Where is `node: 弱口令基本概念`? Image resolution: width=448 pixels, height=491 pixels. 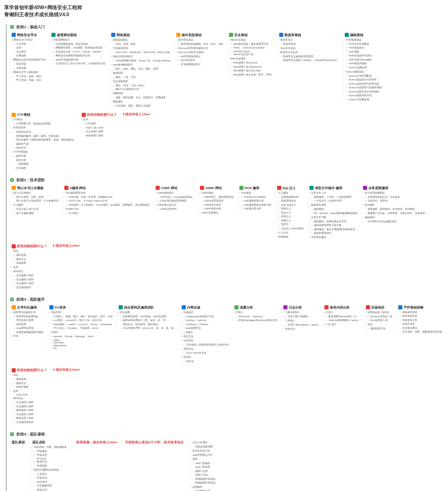
node: 弱口令基本概念 is located at coordinates (34, 193).